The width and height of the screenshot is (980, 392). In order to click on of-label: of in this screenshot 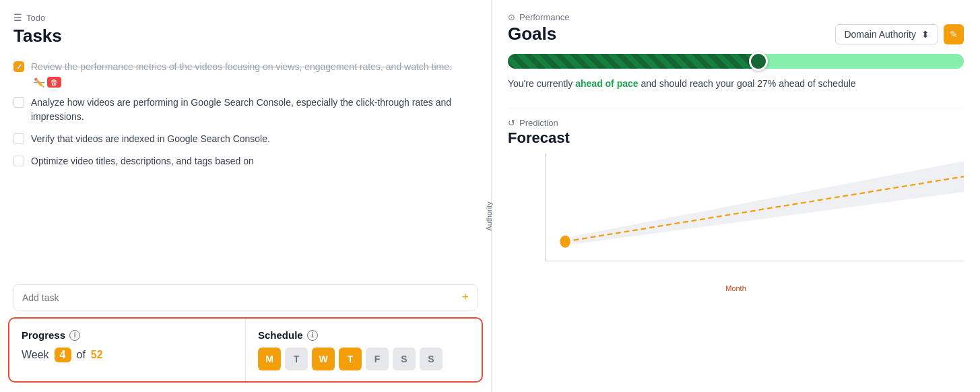, I will do `click(81, 355)`.